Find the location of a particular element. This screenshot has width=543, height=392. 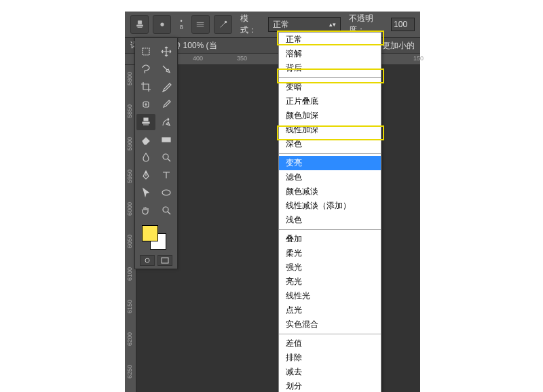

blend-mode-option: 变暗 is located at coordinates (330, 87).